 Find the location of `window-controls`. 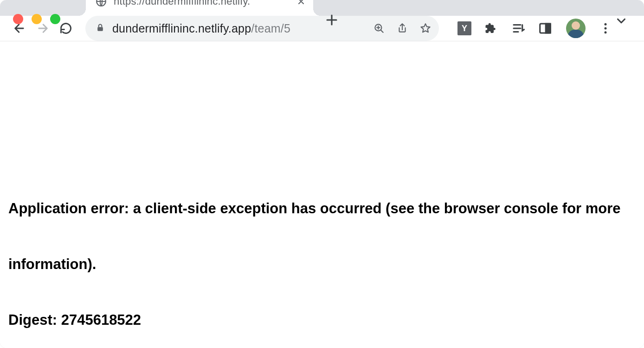

window-controls is located at coordinates (37, 19).